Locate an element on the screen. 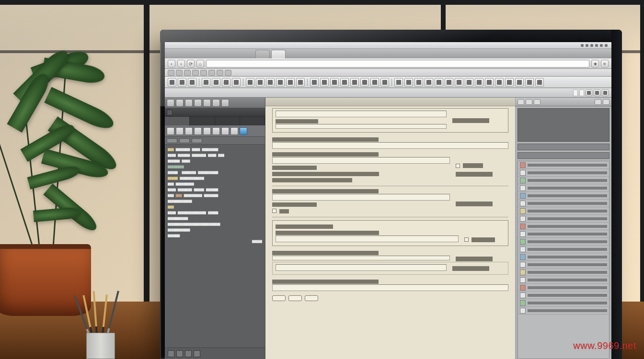 This screenshot has width=644, height=359. right-panel-list is located at coordinates (564, 260).